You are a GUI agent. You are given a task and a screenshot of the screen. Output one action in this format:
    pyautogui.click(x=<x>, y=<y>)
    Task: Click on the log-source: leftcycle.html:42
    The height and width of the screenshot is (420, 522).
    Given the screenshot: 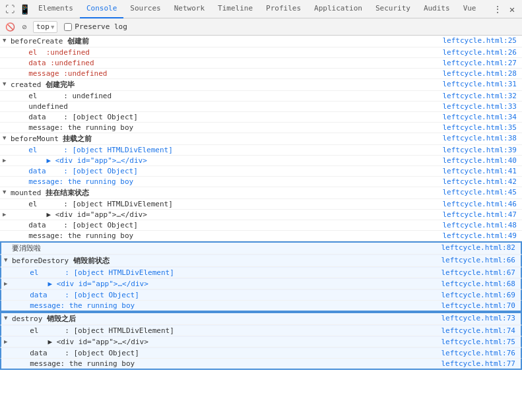 What is the action you would take?
    pyautogui.click(x=482, y=182)
    